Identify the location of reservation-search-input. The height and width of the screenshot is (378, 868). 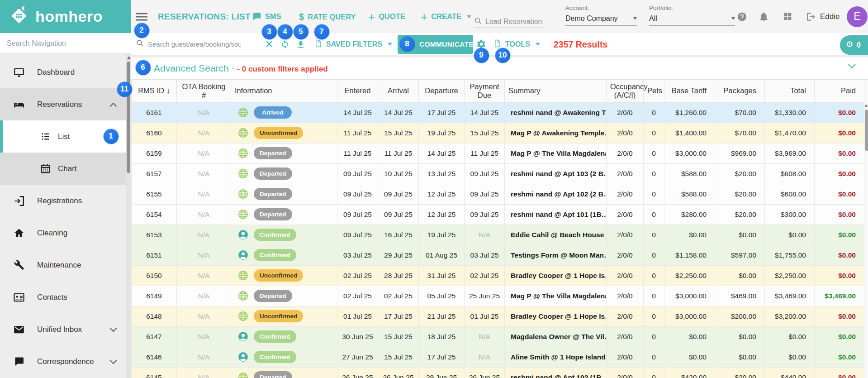
(194, 44).